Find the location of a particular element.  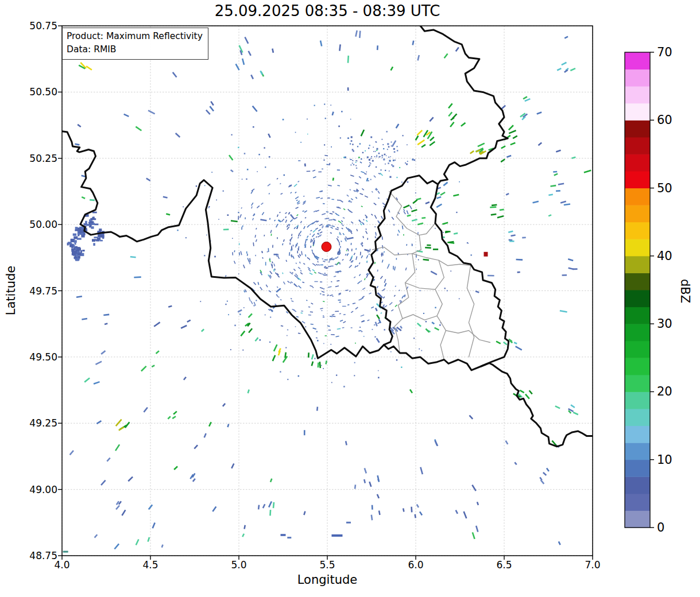

y-tick-label: 49.00 is located at coordinates (29, 490).